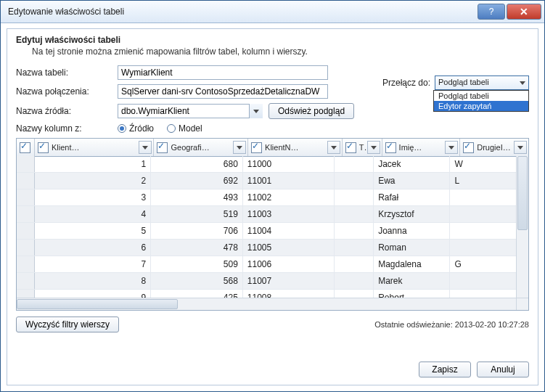 The height and width of the screenshot is (392, 545). Describe the element at coordinates (445, 369) in the screenshot. I see `save-button: Zapisz` at that location.